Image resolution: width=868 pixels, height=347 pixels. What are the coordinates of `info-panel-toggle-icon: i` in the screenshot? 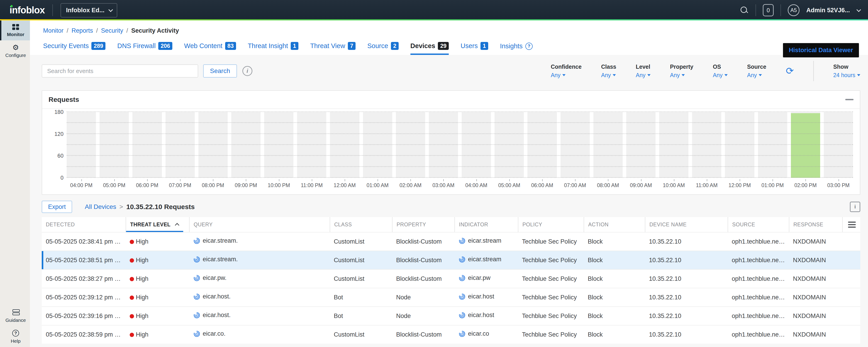 It's located at (855, 207).